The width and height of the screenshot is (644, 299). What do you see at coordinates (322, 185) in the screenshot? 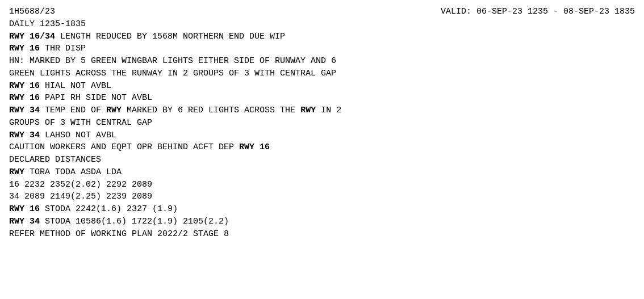
I see `line-13: 16 2232 2352(2.02) 2292 2089` at bounding box center [322, 185].